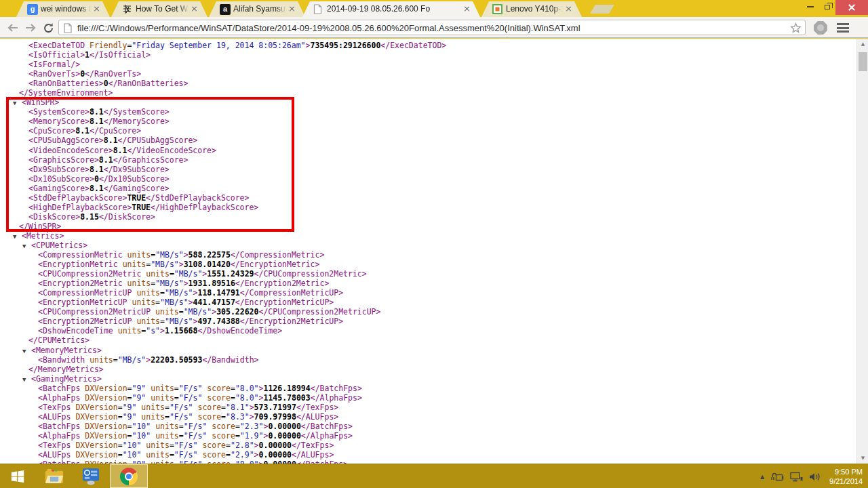 The image size is (868, 488). What do you see at coordinates (429, 379) in the screenshot?
I see `xml-line: ▼<GamingMetrics>` at bounding box center [429, 379].